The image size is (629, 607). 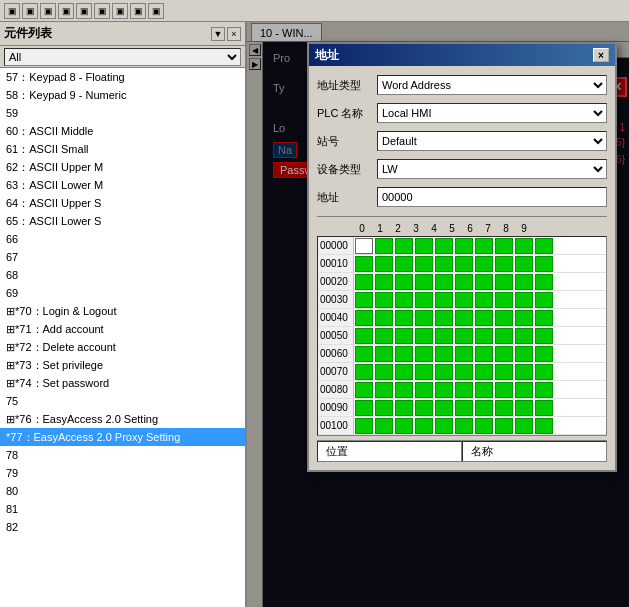 I want to click on toolbar-icon-9: ▣, so click(x=156, y=11).